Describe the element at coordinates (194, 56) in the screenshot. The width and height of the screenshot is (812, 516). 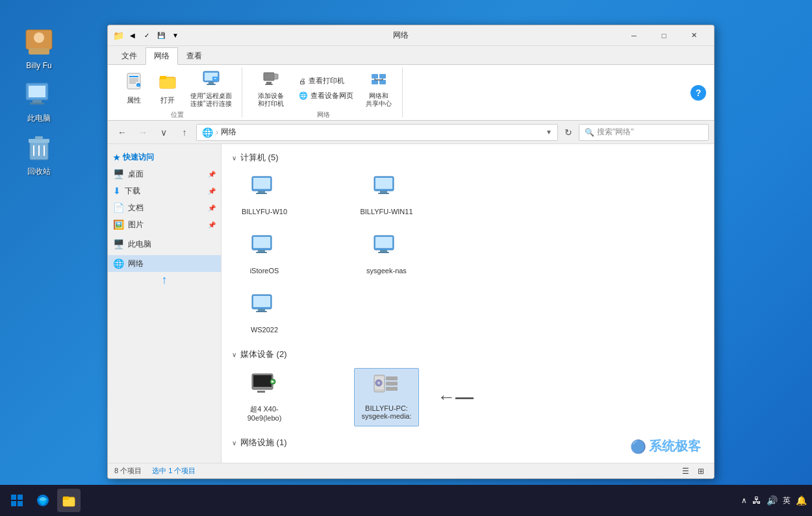
I see `tab-view: 查看` at that location.